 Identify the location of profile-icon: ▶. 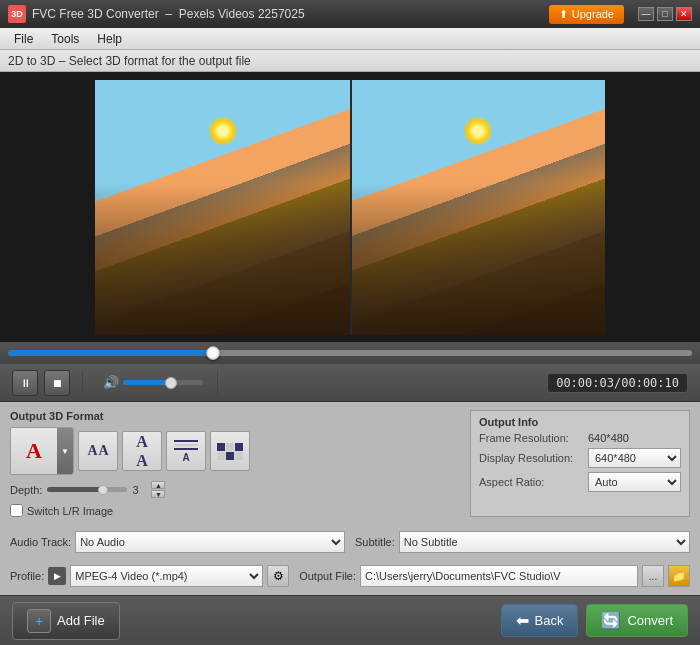
(57, 576).